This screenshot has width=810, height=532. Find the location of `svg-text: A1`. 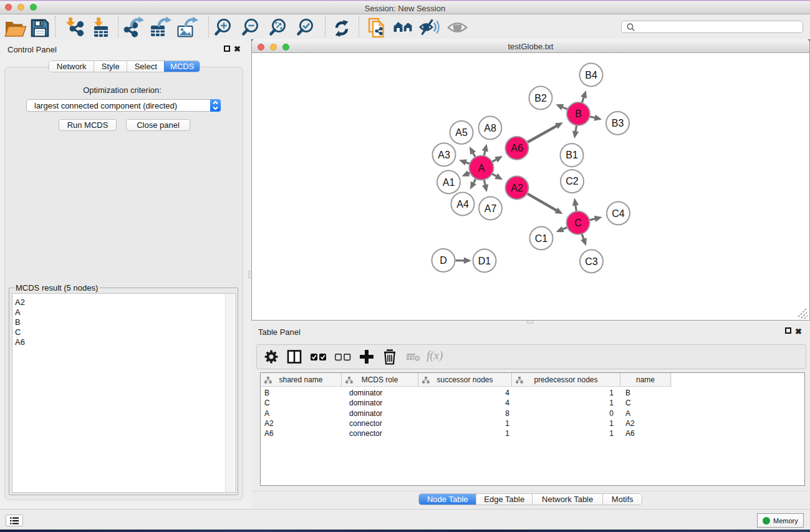

svg-text: A1 is located at coordinates (449, 182).